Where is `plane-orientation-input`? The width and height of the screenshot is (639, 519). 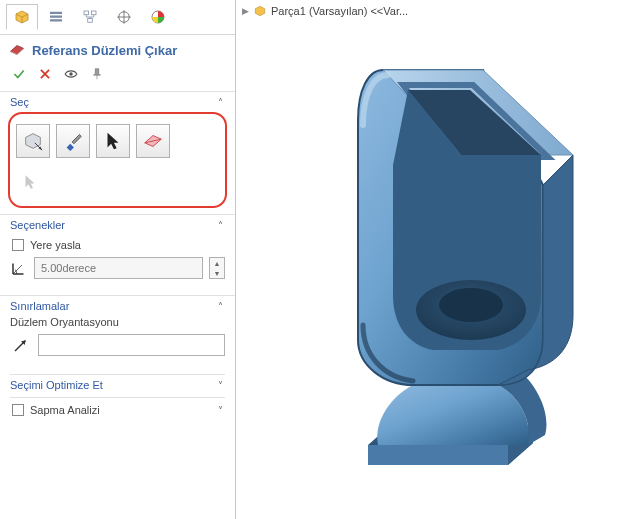
plane-orientation-input is located at coordinates (132, 345).